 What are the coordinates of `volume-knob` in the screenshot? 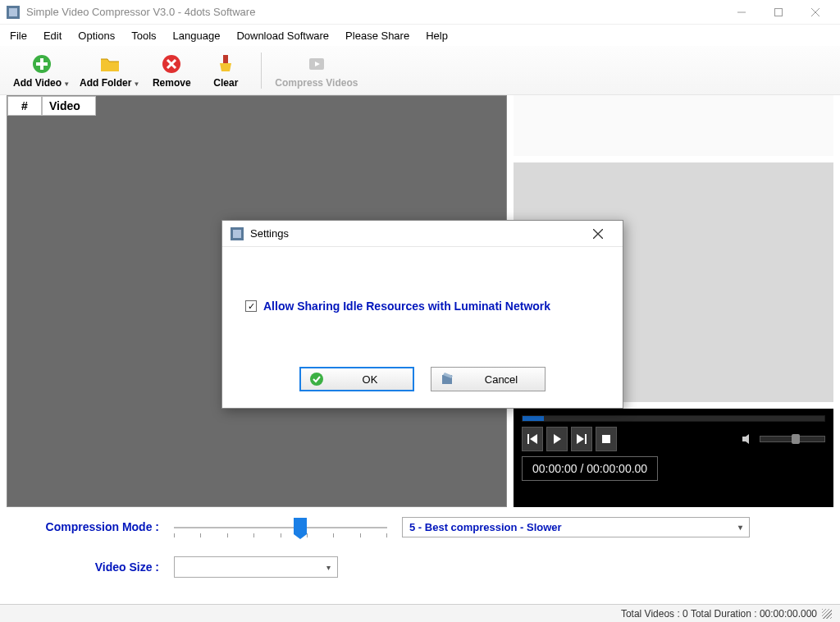 It's located at (796, 439).